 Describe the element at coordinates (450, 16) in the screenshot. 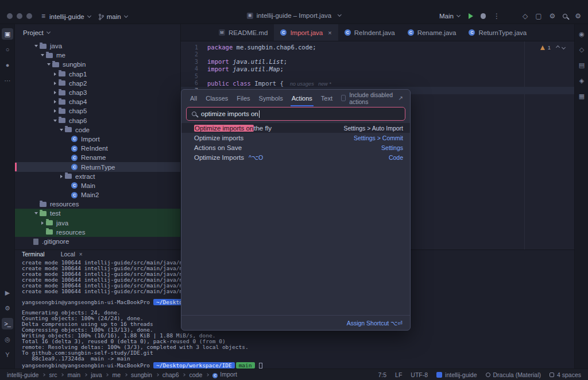

I see `run-configuration-selector: Main` at that location.